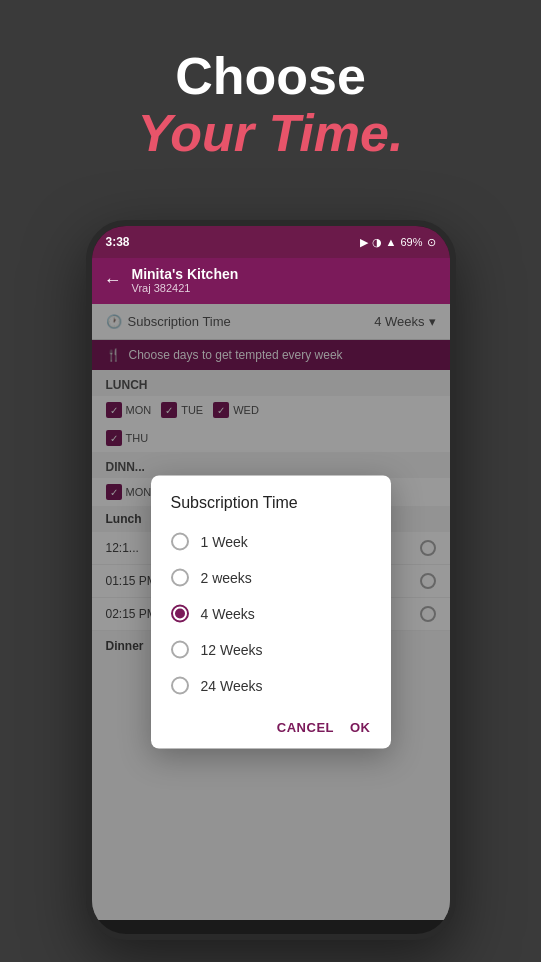 The width and height of the screenshot is (541, 962). I want to click on dialog-options: 1 Week 2 weeks 4 Weeks 12 Weeks, so click(271, 618).